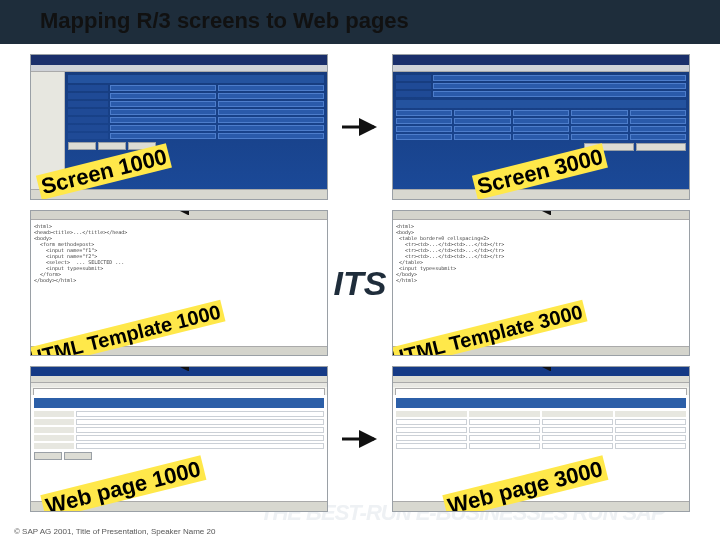 This screenshot has height=540, width=720. What do you see at coordinates (360, 127) in the screenshot?
I see `arrow-right-top` at bounding box center [360, 127].